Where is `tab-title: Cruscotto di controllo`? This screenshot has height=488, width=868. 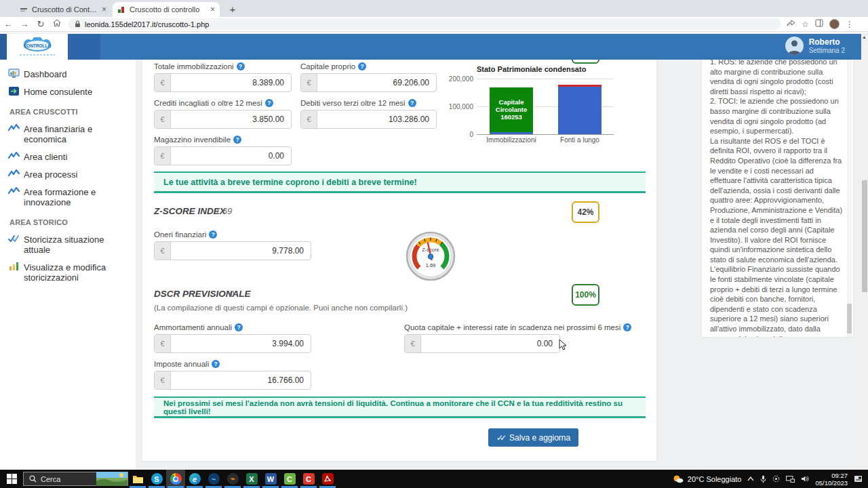 tab-title: Cruscotto di controllo is located at coordinates (168, 9).